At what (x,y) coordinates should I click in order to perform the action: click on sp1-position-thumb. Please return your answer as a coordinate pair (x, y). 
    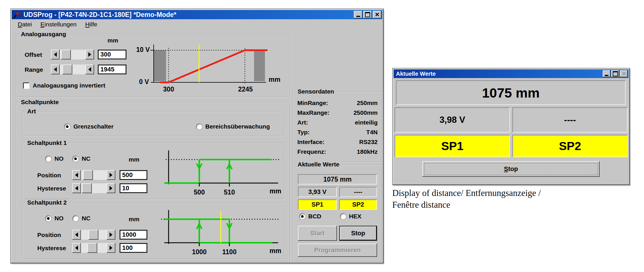
    Looking at the image, I should click on (88, 175).